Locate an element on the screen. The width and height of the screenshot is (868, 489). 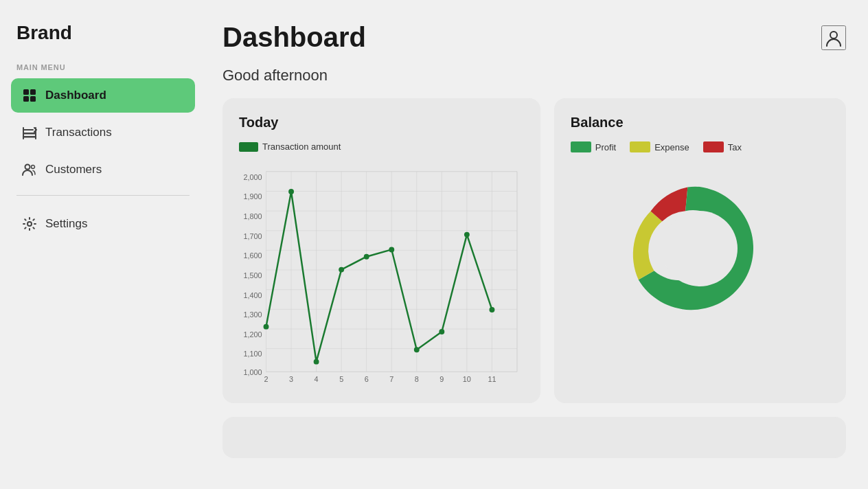
legend-label-transaction: Transaction amount is located at coordinates (301, 147).